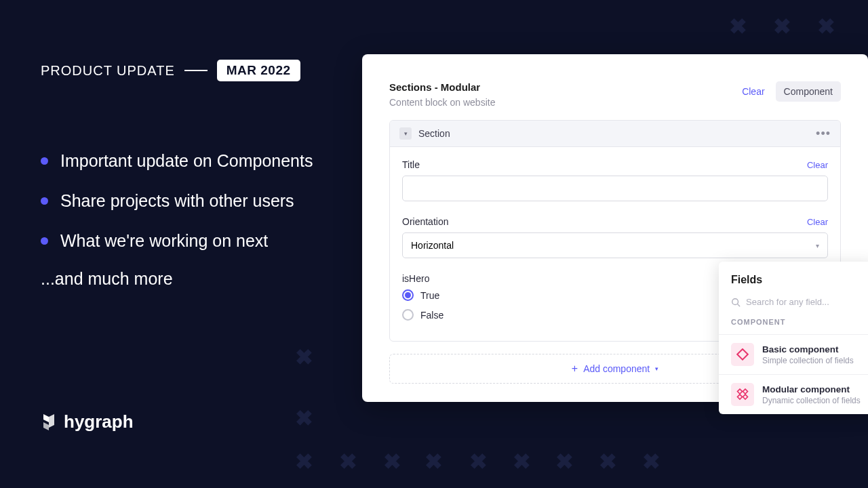  Describe the element at coordinates (615, 245) in the screenshot. I see `orientation-select: Horizontal ▾` at that location.